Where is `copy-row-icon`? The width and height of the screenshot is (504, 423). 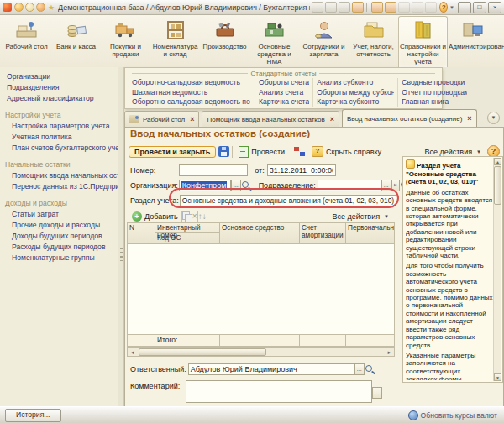
copy-row-icon is located at coordinates (187, 217).